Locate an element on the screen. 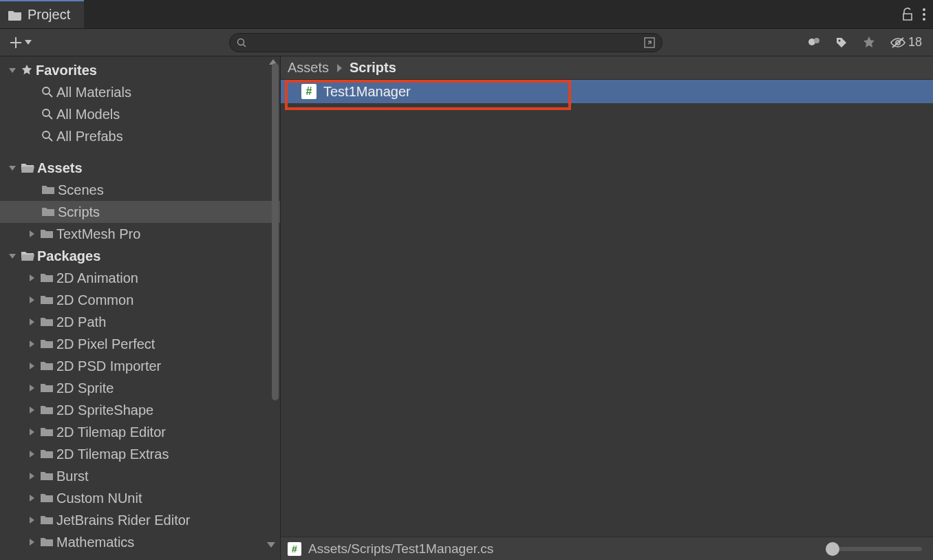 This screenshot has width=933, height=560. kebab-menu-icon is located at coordinates (924, 14).